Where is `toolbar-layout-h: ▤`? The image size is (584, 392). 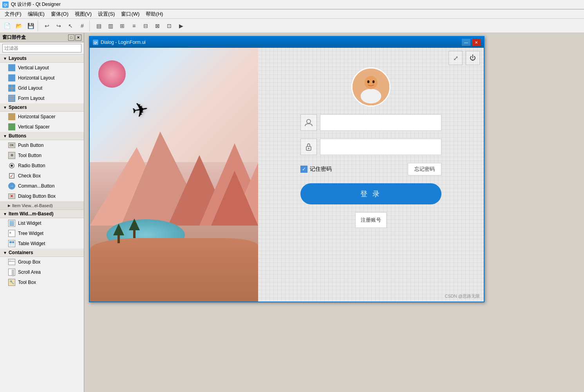
toolbar-layout-h: ▤ is located at coordinates (99, 26).